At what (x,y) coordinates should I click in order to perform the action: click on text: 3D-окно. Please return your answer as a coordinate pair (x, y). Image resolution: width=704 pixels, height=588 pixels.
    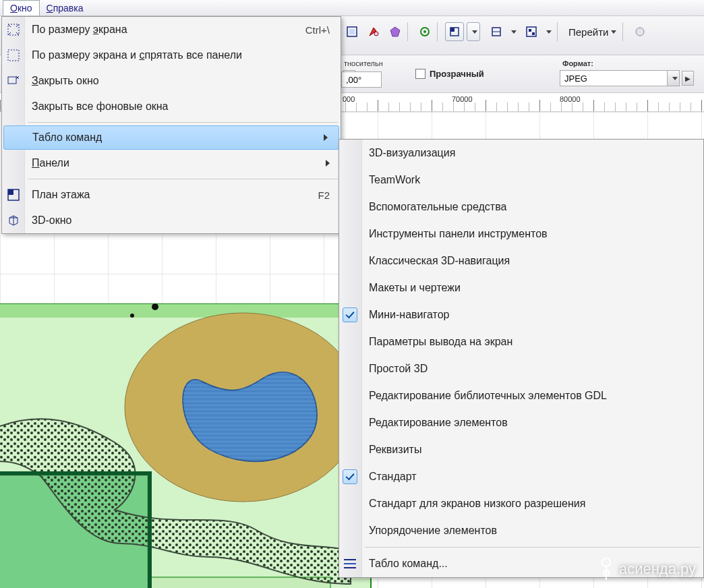
    Looking at the image, I should click on (51, 220).